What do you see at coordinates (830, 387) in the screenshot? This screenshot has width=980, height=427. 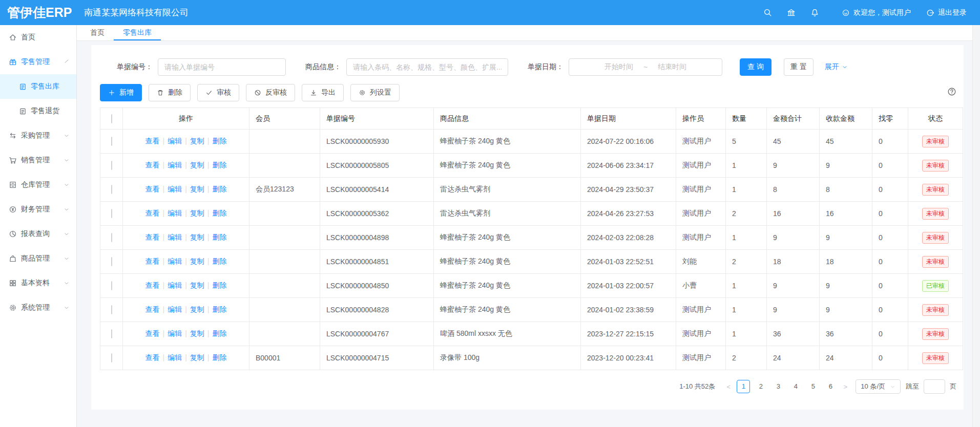 I see `page-number-6: 6` at bounding box center [830, 387].